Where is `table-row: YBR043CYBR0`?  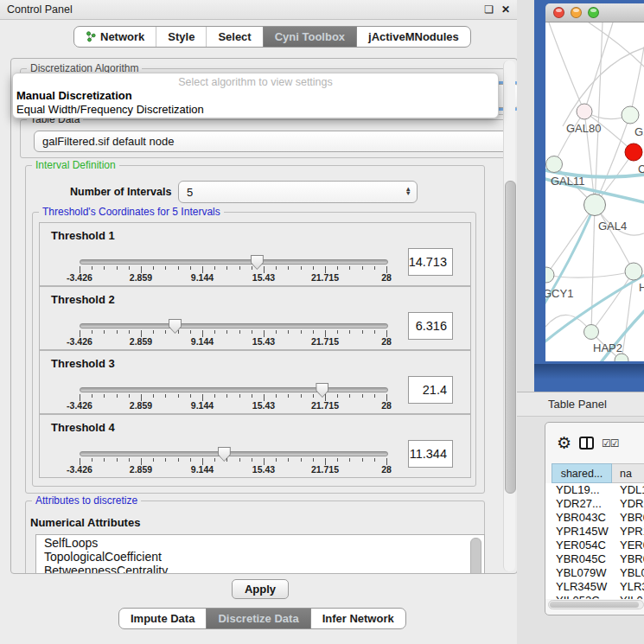 table-row: YBR043CYBR0 is located at coordinates (595, 518).